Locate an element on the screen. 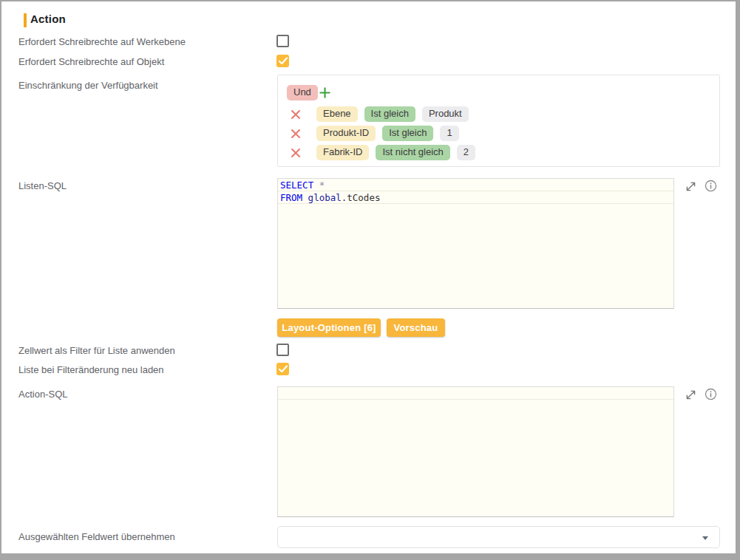 This screenshot has width=740, height=560. sql-table: .tCodes is located at coordinates (361, 198).